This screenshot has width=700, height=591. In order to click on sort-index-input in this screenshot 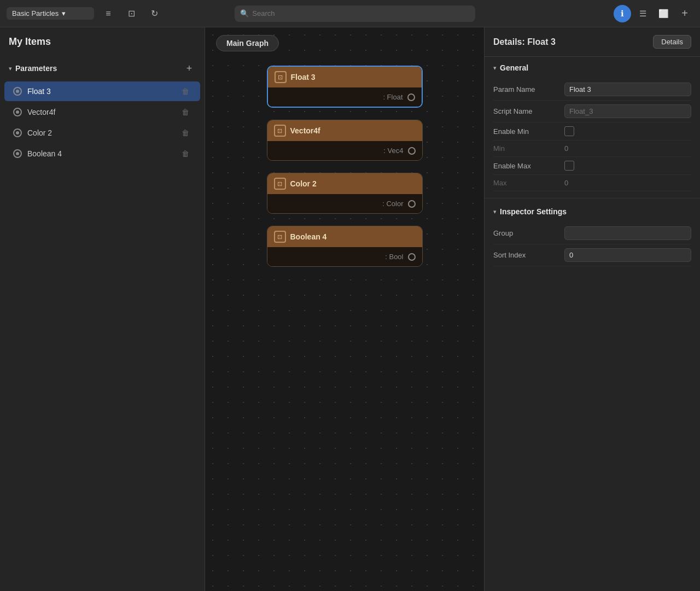, I will do `click(628, 255)`.